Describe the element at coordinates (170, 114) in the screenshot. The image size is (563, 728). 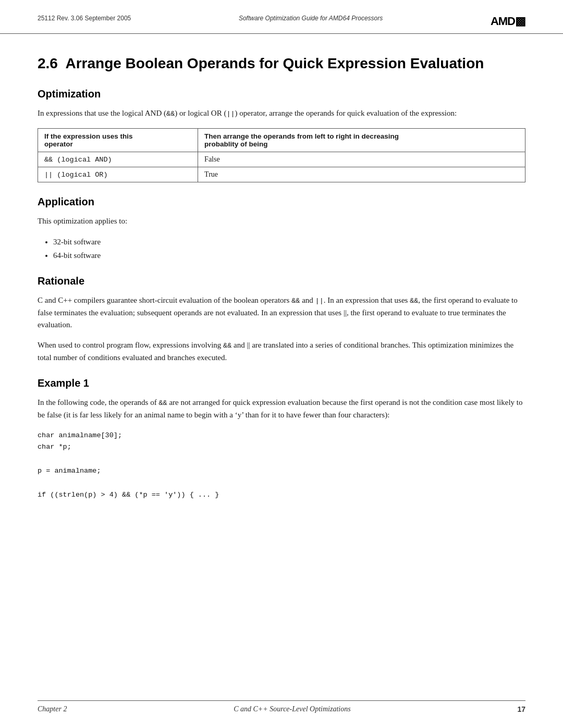
I see `and-operator: &&` at that location.